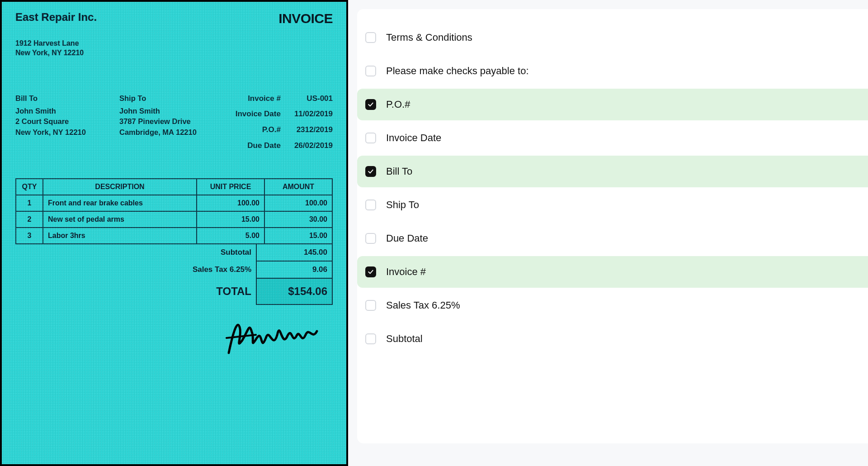  I want to click on cell-unit: 15.00, so click(231, 219).